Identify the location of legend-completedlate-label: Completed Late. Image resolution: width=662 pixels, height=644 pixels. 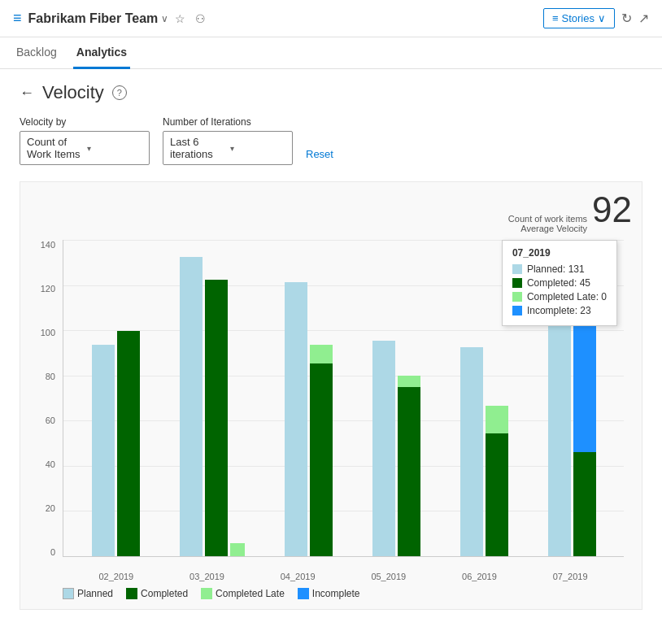
(250, 594).